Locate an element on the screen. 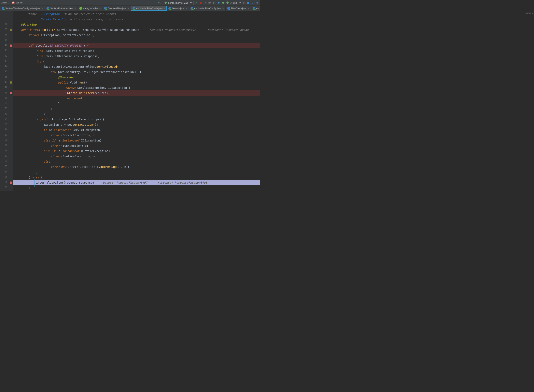 Image resolution: width=534 pixels, height=392 pixels. code-line-docExc: ServletException – if a servlet exceptio… is located at coordinates (68, 19).